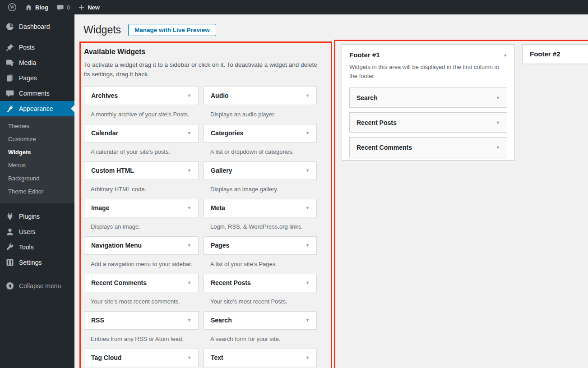 The width and height of the screenshot is (588, 368). I want to click on sidebar-item-tools: Tools, so click(37, 247).